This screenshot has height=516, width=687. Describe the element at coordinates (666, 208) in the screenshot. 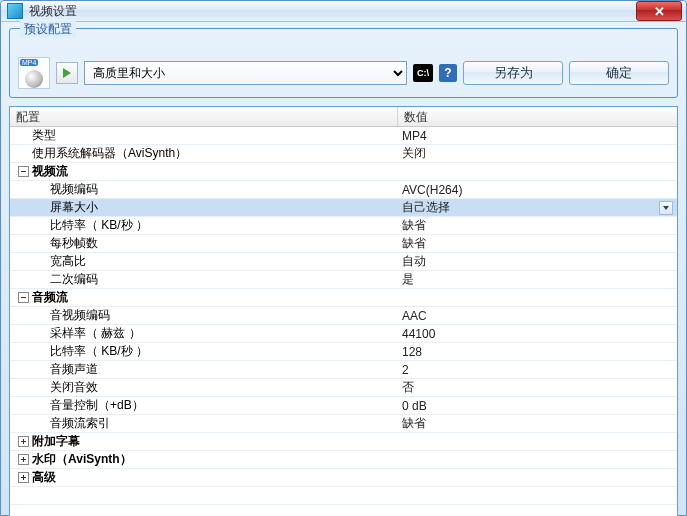

I see `dropdown-arrow-icon` at that location.